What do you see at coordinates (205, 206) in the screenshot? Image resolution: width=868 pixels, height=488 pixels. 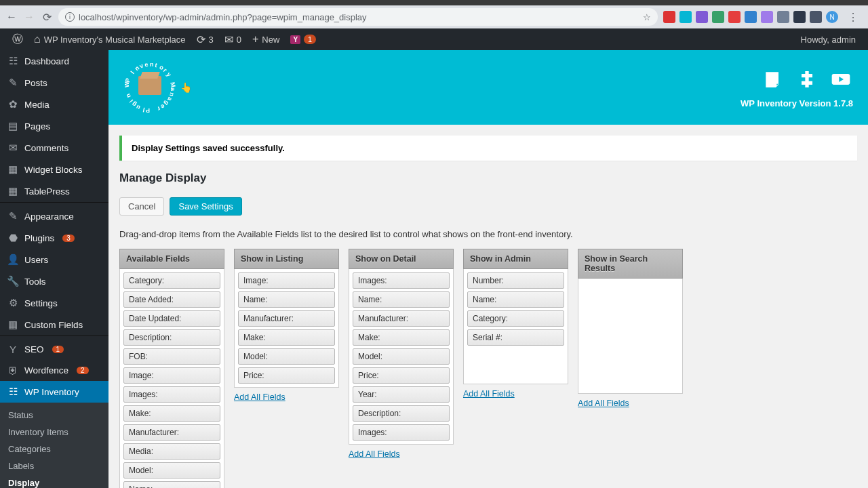 I see `save-button: Save Settings` at bounding box center [205, 206].